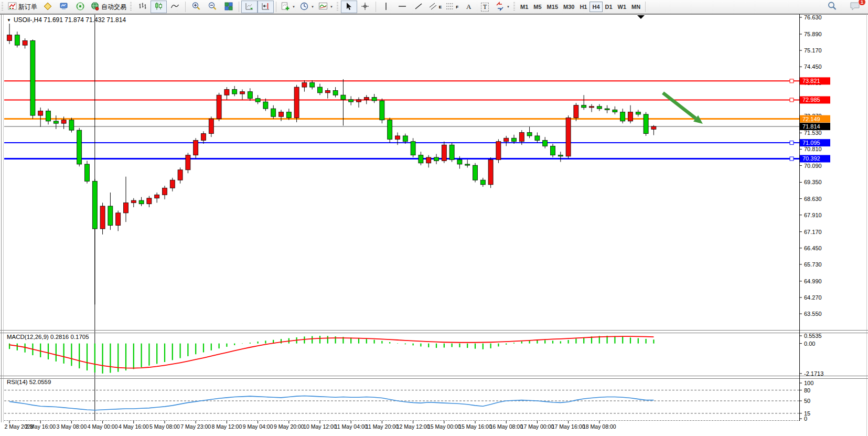  What do you see at coordinates (229, 7) in the screenshot?
I see `tile-windows-icon` at bounding box center [229, 7].